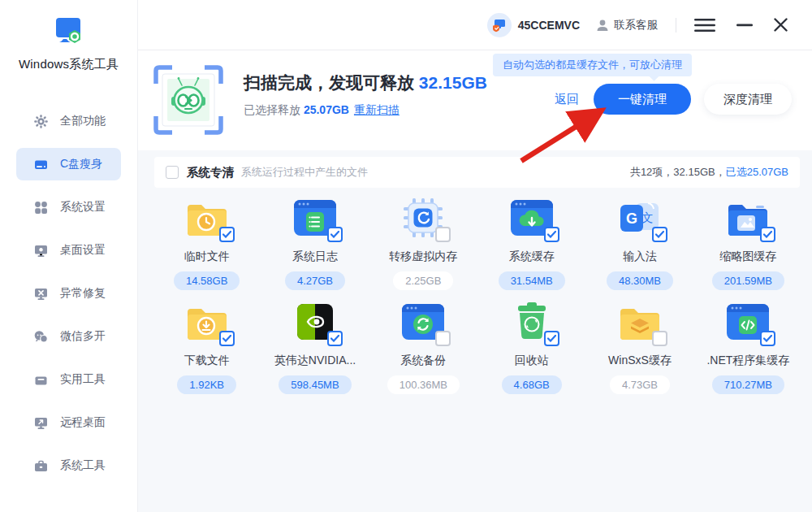  What do you see at coordinates (781, 24) in the screenshot?
I see `close-icon` at bounding box center [781, 24].